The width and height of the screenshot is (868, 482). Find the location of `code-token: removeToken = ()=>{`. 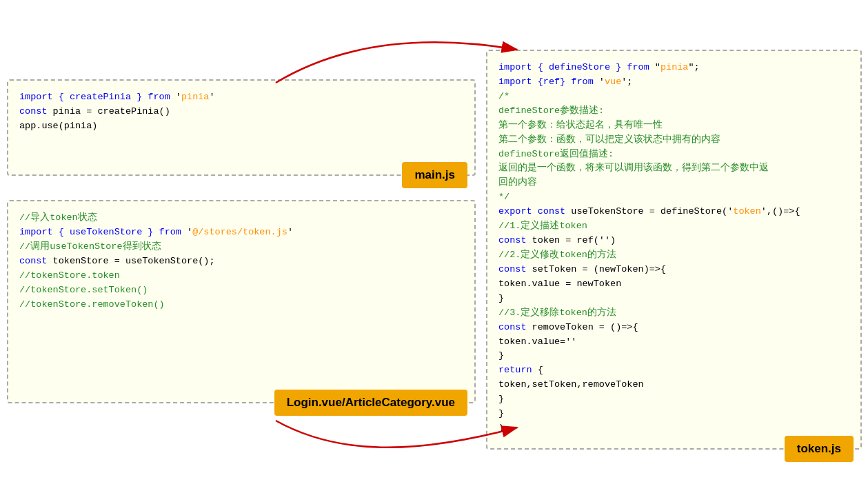

code-token: removeToken = ()=>{ is located at coordinates (583, 327).